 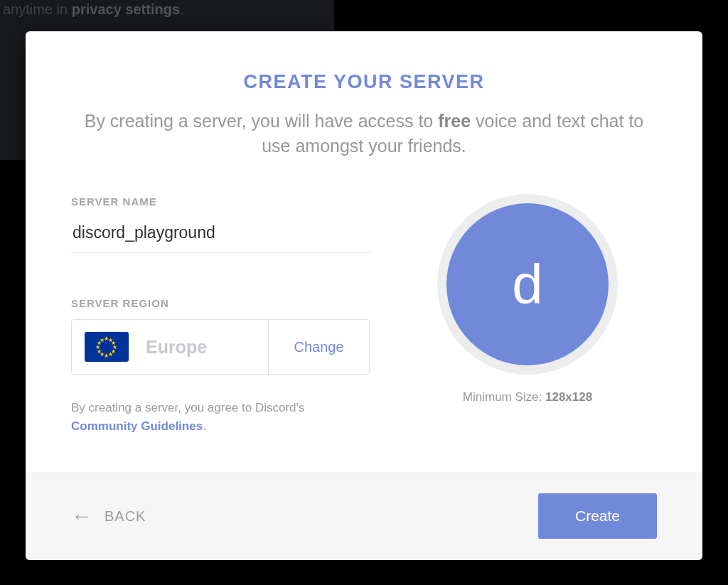 What do you see at coordinates (364, 82) in the screenshot?
I see `modal-title: CREATE YOUR SERVER` at bounding box center [364, 82].